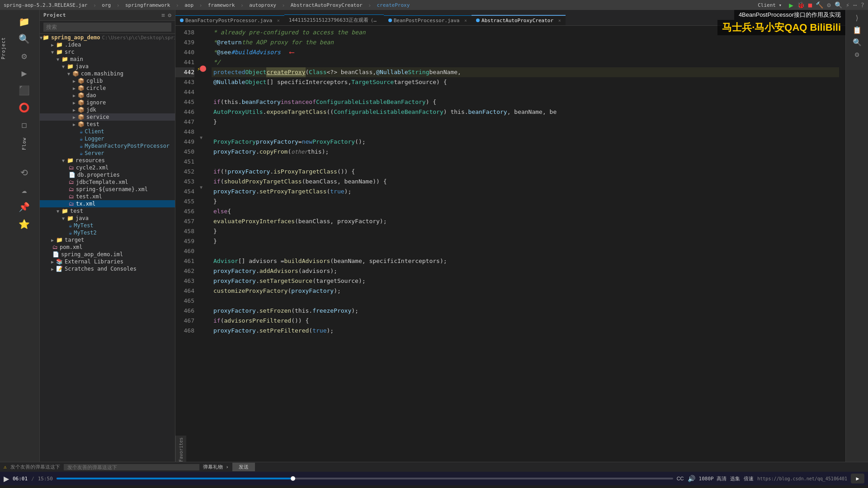  What do you see at coordinates (24, 224) in the screenshot?
I see `sidebar-icon-star: ⭐` at bounding box center [24, 224].